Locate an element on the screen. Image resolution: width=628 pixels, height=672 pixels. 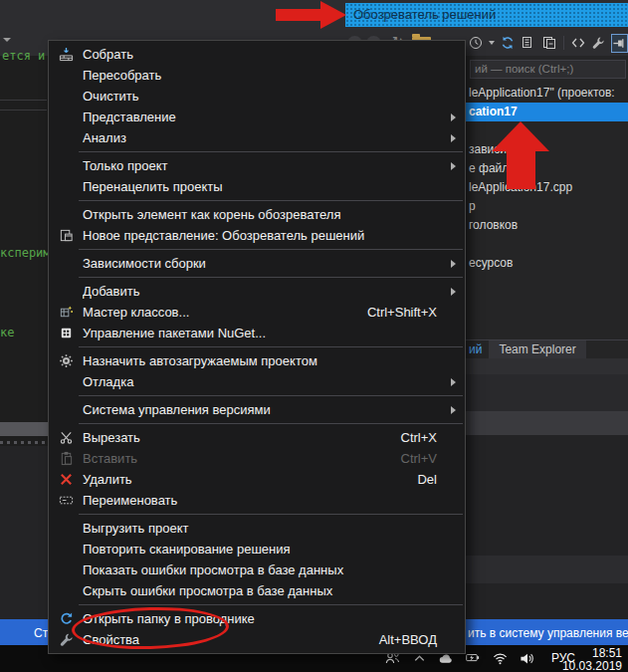
tab-team-explorer: Team Explorer is located at coordinates (537, 350).